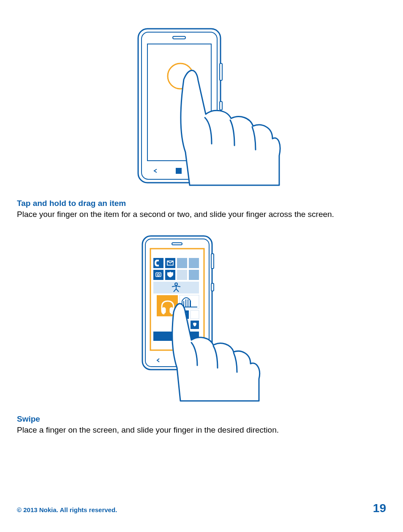  Describe the element at coordinates (202, 106) in the screenshot. I see `phone-tap-hold-illustration` at that location.